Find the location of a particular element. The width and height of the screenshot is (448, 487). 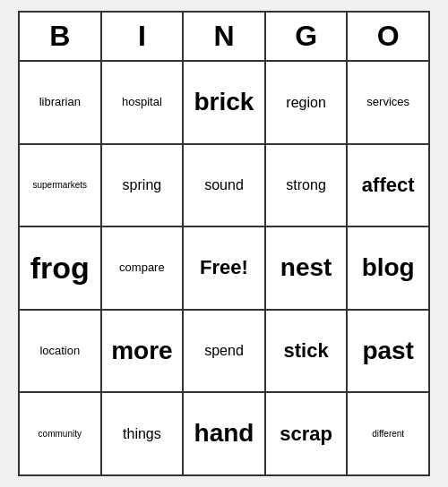

cell-text-2-4: blog is located at coordinates (389, 269).